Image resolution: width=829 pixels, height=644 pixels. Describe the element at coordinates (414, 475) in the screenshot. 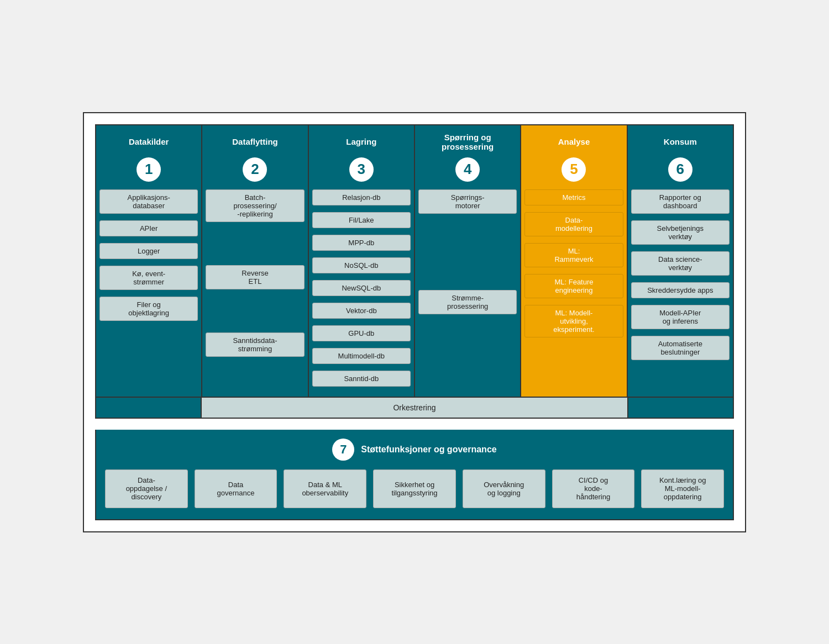

I see `bottom-section: 7 Støttefunksjoner og governance Data-op…` at that location.